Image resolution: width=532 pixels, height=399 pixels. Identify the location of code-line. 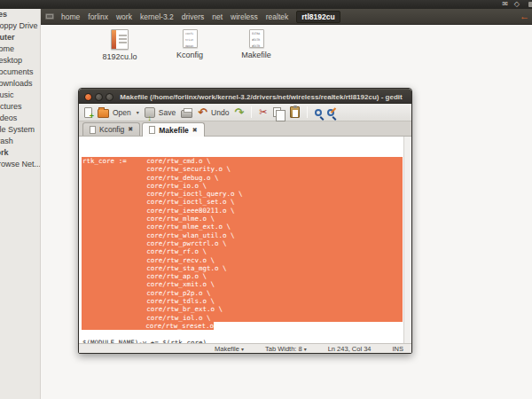
(242, 333).